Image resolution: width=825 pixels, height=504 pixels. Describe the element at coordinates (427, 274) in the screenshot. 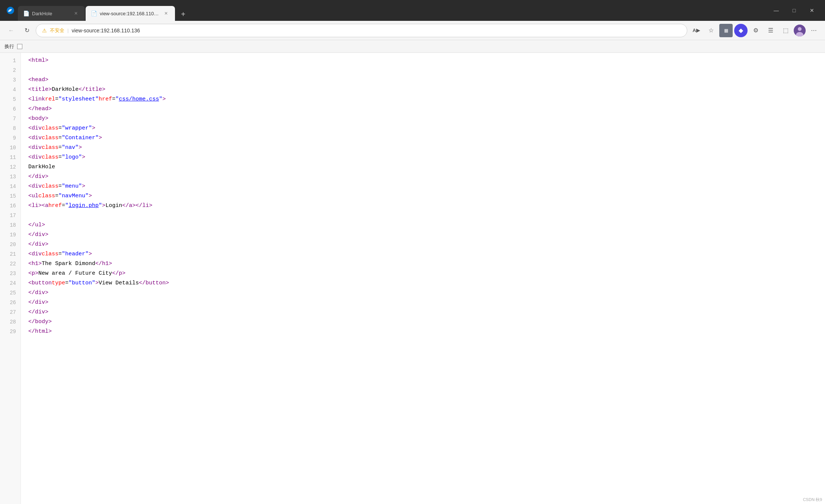

I see `code-line: <p>New area / Future City</p>` at that location.